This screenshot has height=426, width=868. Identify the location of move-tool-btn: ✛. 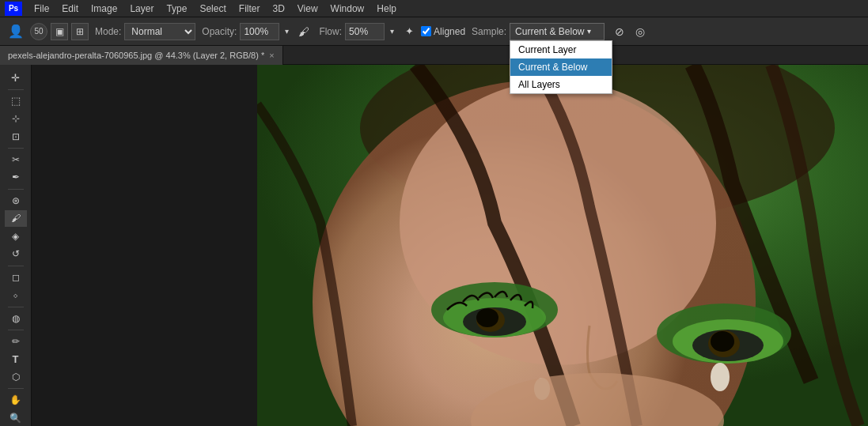
(16, 77).